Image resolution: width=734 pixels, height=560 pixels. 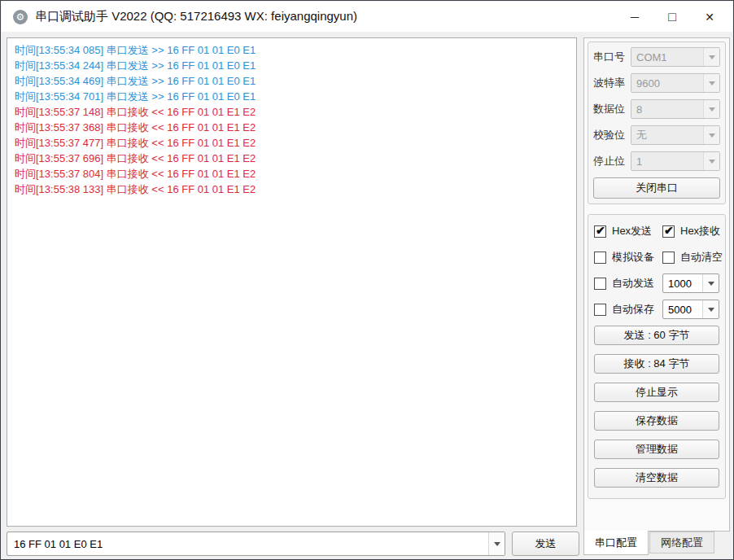 I want to click on tab-serial-config: 串口配置, so click(x=616, y=543).